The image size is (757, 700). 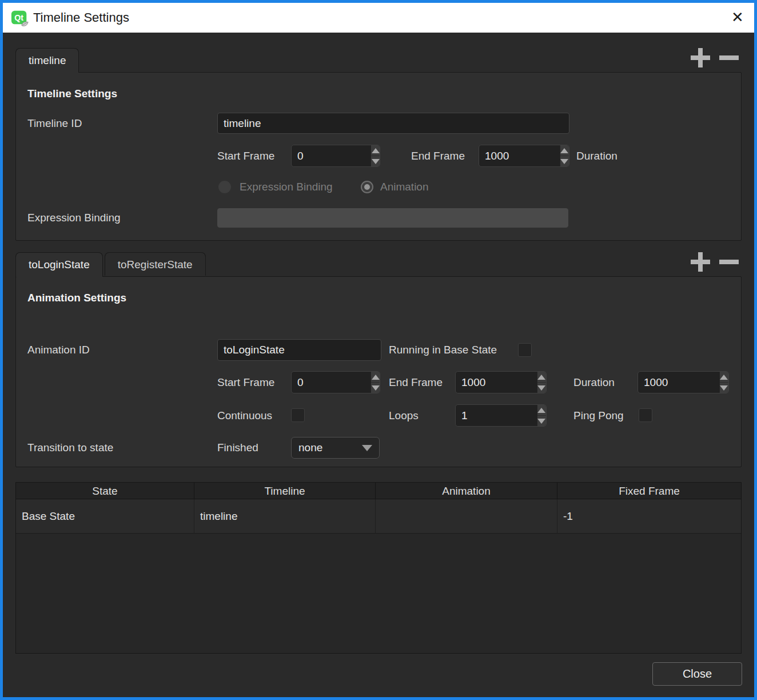 What do you see at coordinates (501, 415) in the screenshot?
I see `loops-spinbox` at bounding box center [501, 415].